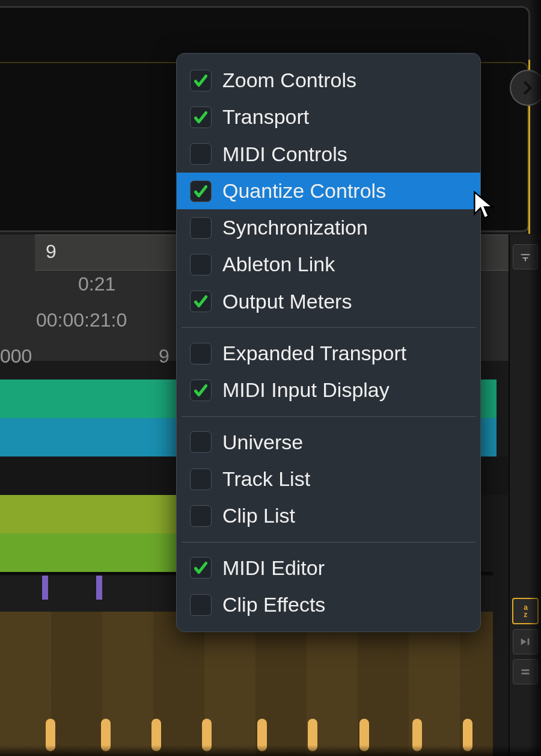 This screenshot has width=541, height=756. I want to click on menu-item-label: Track List, so click(266, 479).